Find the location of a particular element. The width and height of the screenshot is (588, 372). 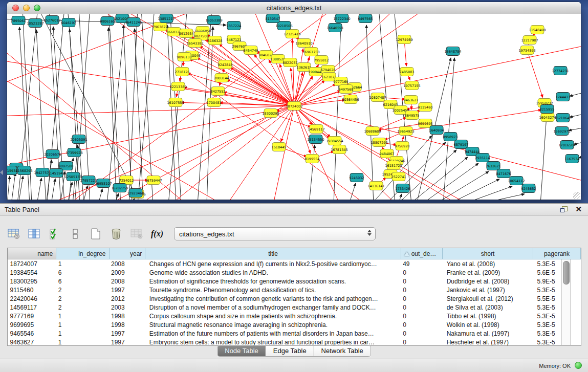

network-node: 9245652 is located at coordinates (529, 188).